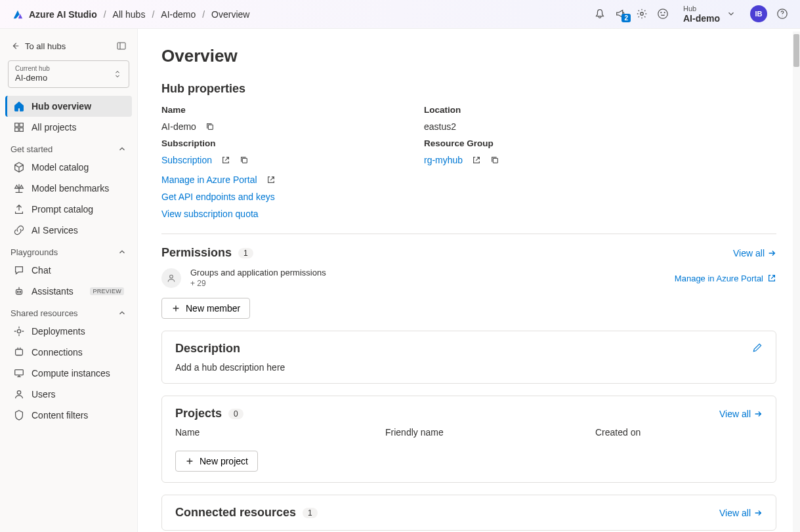 This screenshot has width=800, height=532. What do you see at coordinates (757, 349) in the screenshot?
I see `edit-icon` at bounding box center [757, 349].